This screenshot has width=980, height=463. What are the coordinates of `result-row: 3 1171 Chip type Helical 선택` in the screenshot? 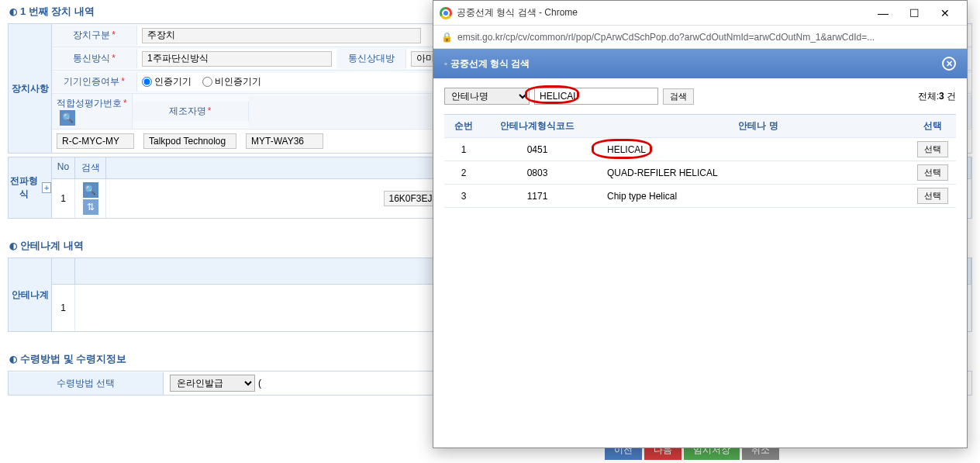 It's located at (700, 196).